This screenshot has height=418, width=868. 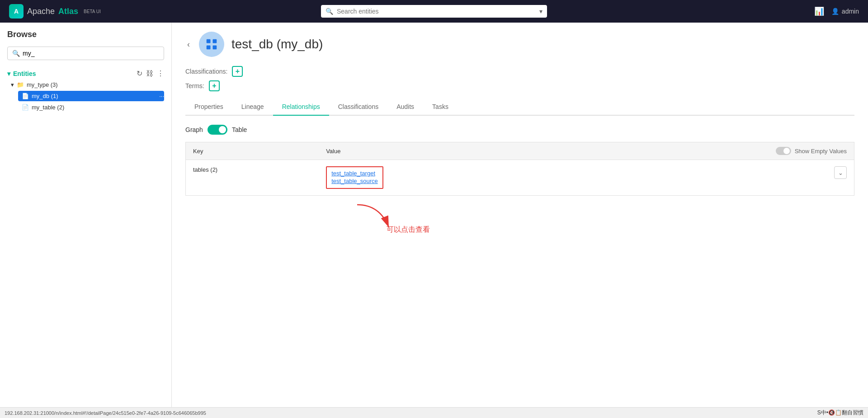 I want to click on sidebar-search-icon: 🔍, so click(x=16, y=53).